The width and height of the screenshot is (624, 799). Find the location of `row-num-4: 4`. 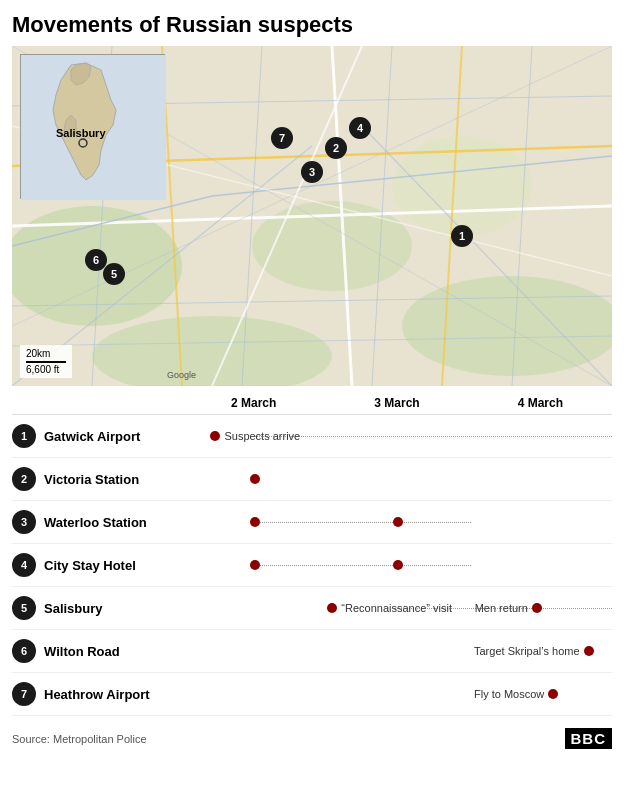

row-num-4: 4 is located at coordinates (24, 565).